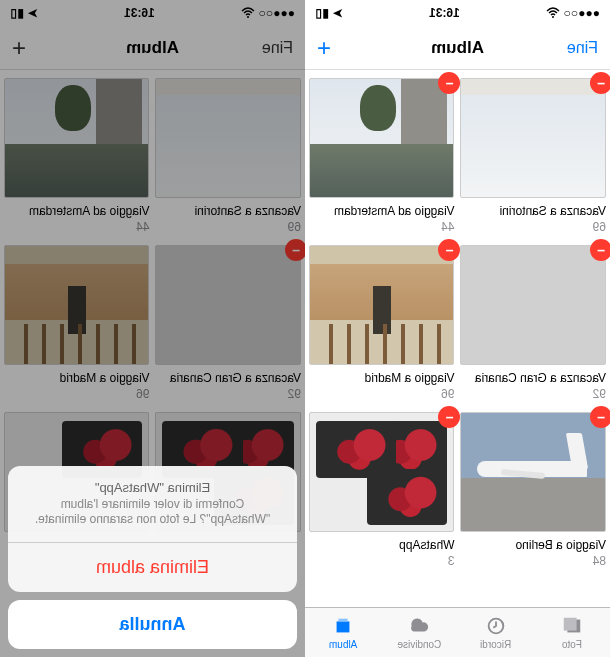  Describe the element at coordinates (572, 626) in the screenshot. I see `photos-icon` at that location.